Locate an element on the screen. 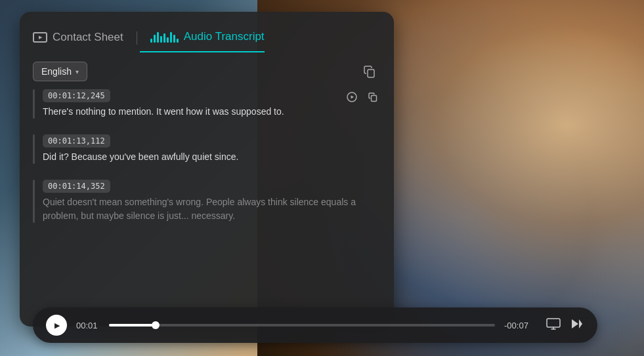  audio-waveform-icon is located at coordinates (164, 37).